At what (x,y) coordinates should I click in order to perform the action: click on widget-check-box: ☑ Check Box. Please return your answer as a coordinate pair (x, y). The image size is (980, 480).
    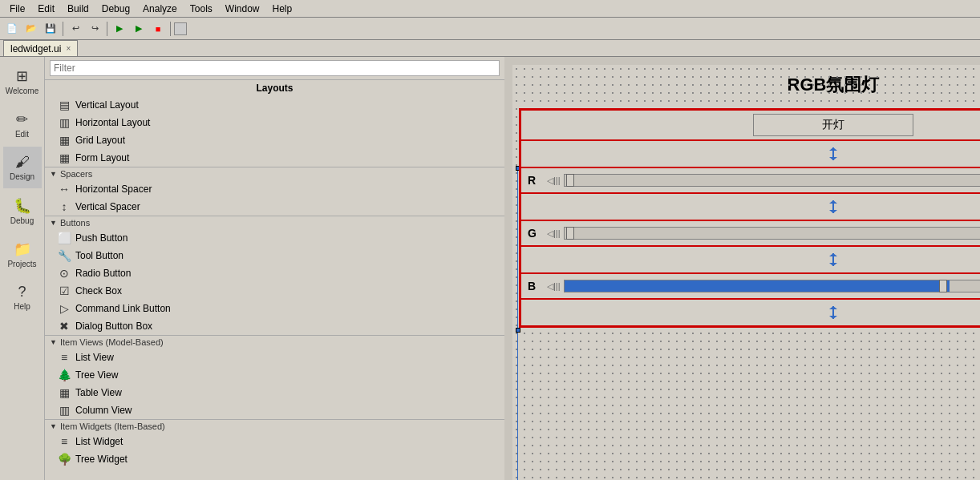
    Looking at the image, I should click on (274, 291).